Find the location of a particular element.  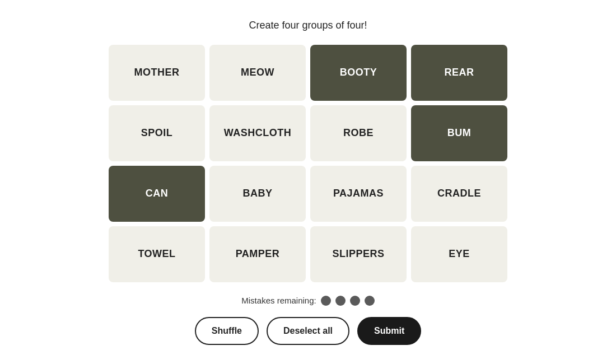

tile-pamper: PAMPER is located at coordinates (258, 254).